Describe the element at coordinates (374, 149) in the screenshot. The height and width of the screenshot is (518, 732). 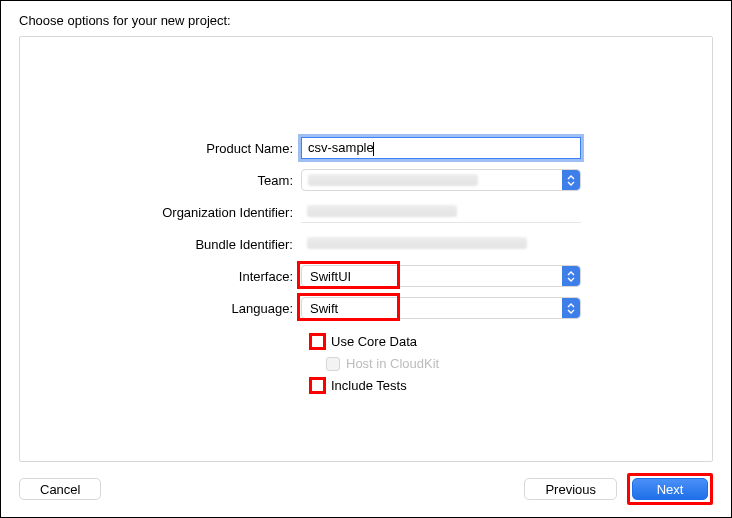
I see `text-caret` at that location.